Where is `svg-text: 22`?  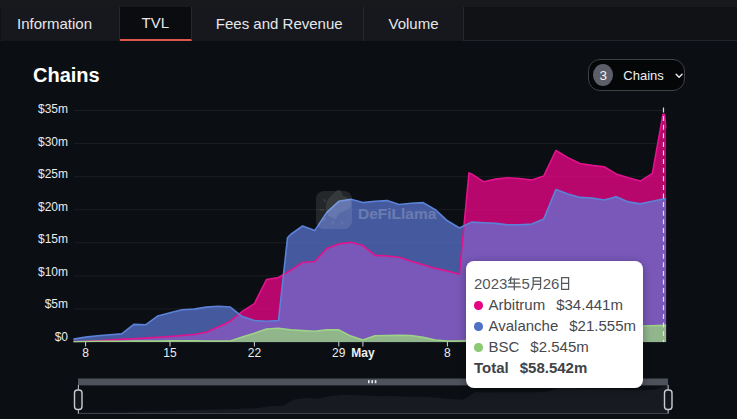 svg-text: 22 is located at coordinates (255, 353).